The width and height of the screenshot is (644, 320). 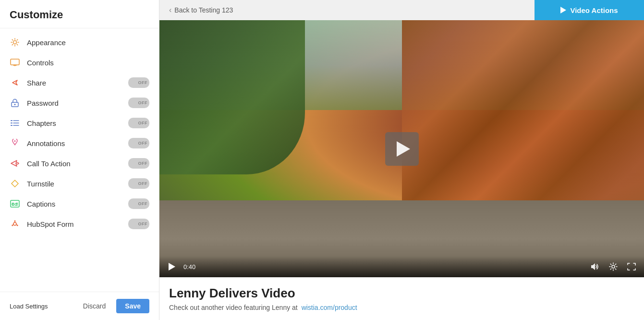 What do you see at coordinates (613, 267) in the screenshot?
I see `settings-button` at bounding box center [613, 267].